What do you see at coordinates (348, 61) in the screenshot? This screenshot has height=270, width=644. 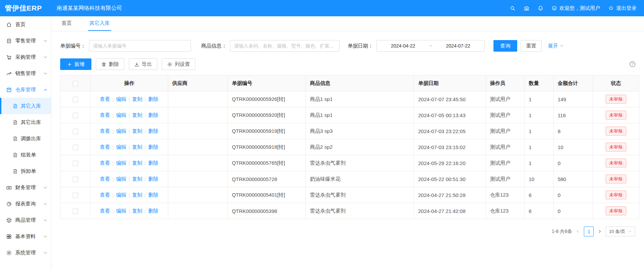 I see `table-toolbar: 新增 删除 导出 列设置 ?` at bounding box center [348, 61].